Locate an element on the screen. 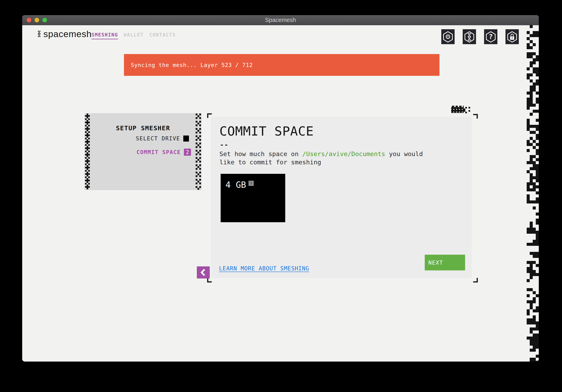 This screenshot has width=562, height=392. chevron-left-icon is located at coordinates (203, 272).